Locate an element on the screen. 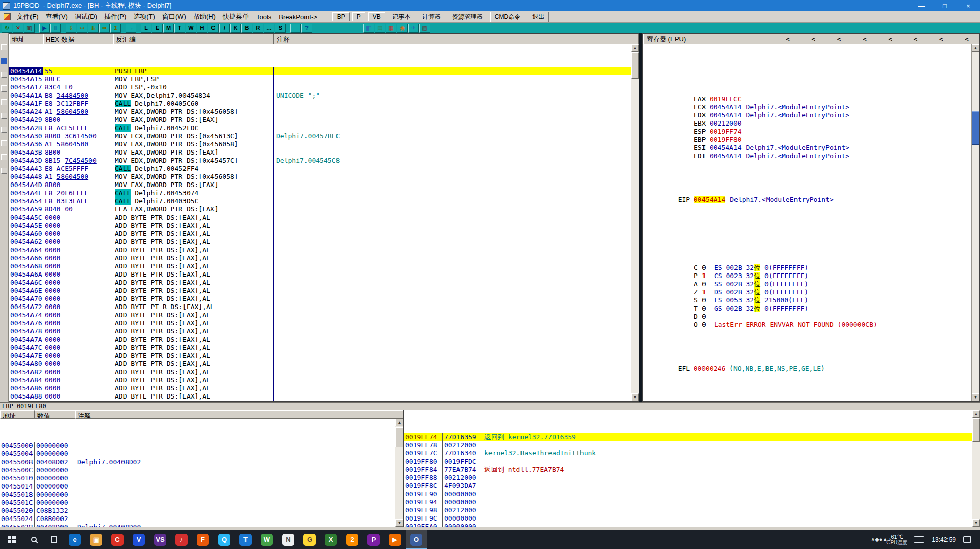 Image resolution: width=980 pixels, height=549 pixels. toolbar-button: K is located at coordinates (236, 28).